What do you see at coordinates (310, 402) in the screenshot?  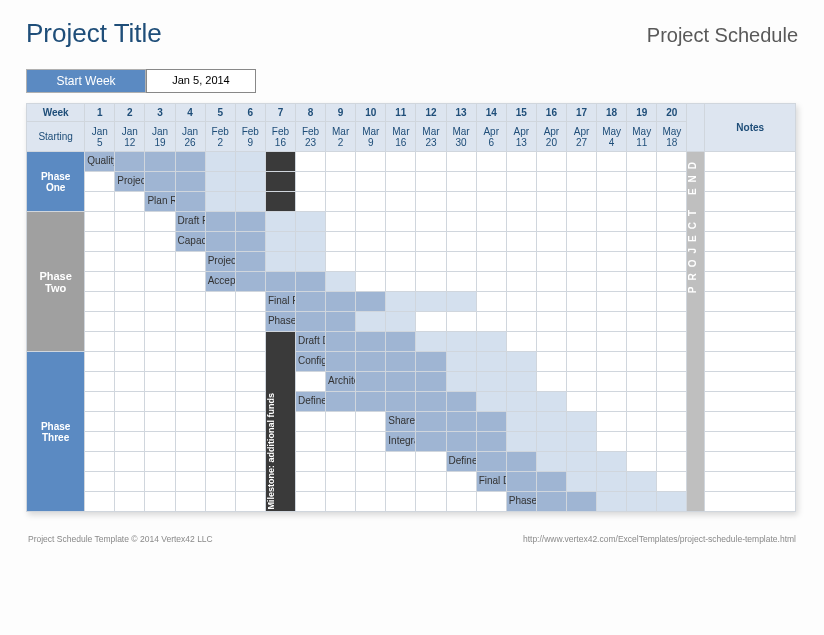 I see `gantt-cell: Define Interface Requirements` at bounding box center [310, 402].